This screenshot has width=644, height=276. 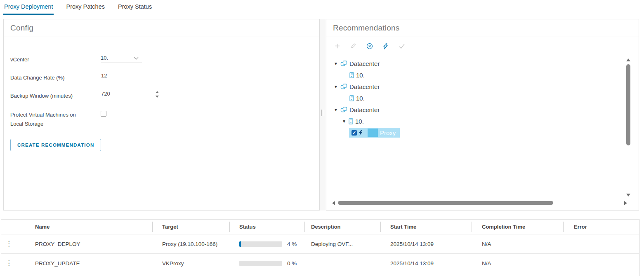 What do you see at coordinates (426, 264) in the screenshot?
I see `cell-start-time: 2025/10/14 13:09` at bounding box center [426, 264].